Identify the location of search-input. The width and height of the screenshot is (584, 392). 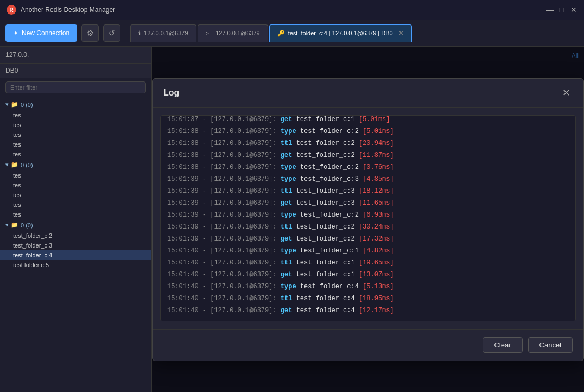
(76, 87).